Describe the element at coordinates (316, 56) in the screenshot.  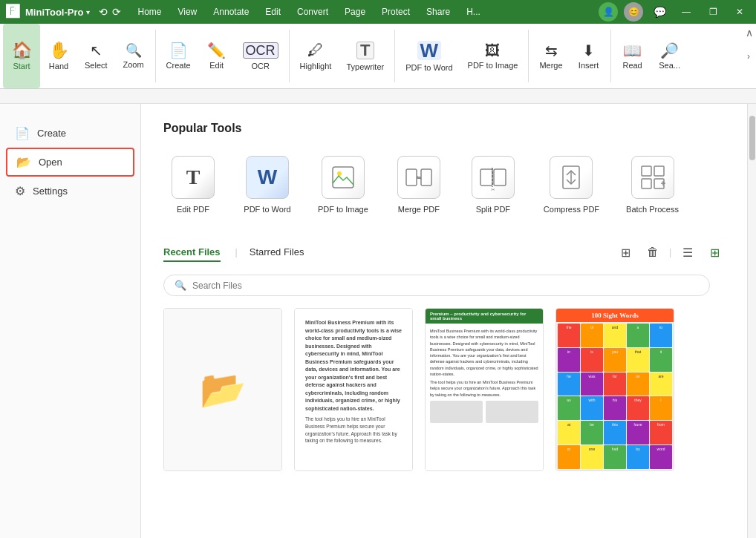
I see `ribbon-highlight: 🖊 Highlight` at that location.